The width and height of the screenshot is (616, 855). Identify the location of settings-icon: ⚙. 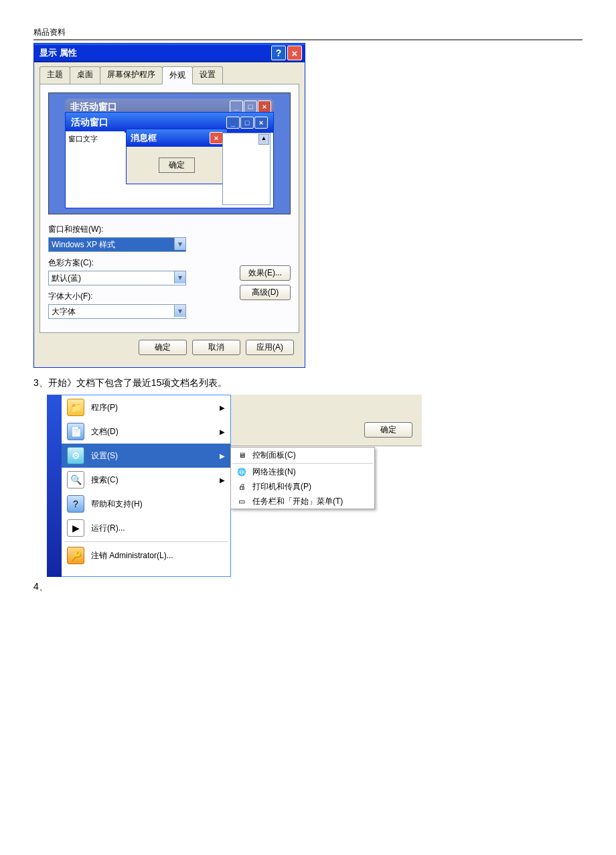
(76, 456).